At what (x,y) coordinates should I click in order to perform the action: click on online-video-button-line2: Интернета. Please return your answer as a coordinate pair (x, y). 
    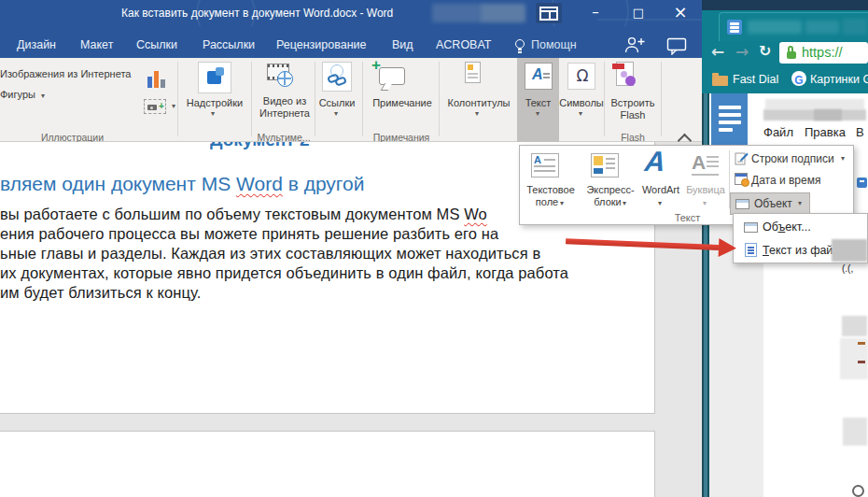
    Looking at the image, I should click on (285, 113).